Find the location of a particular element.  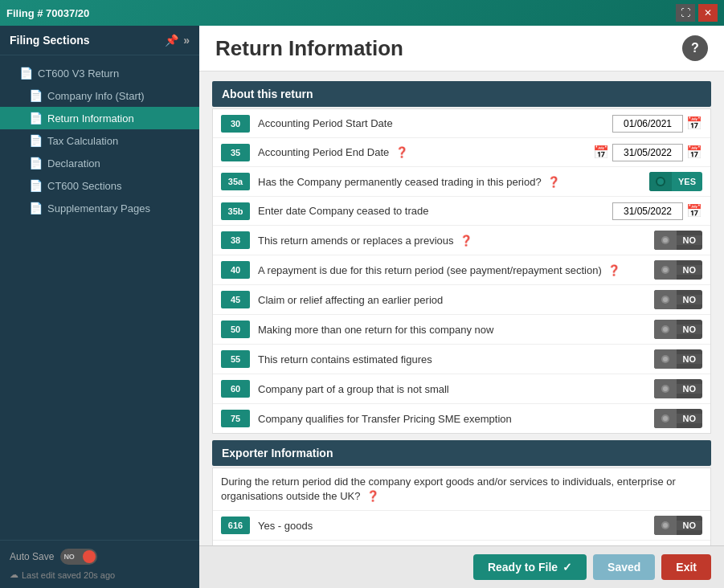

calendar-icon-35a: 📅 is located at coordinates (601, 153).